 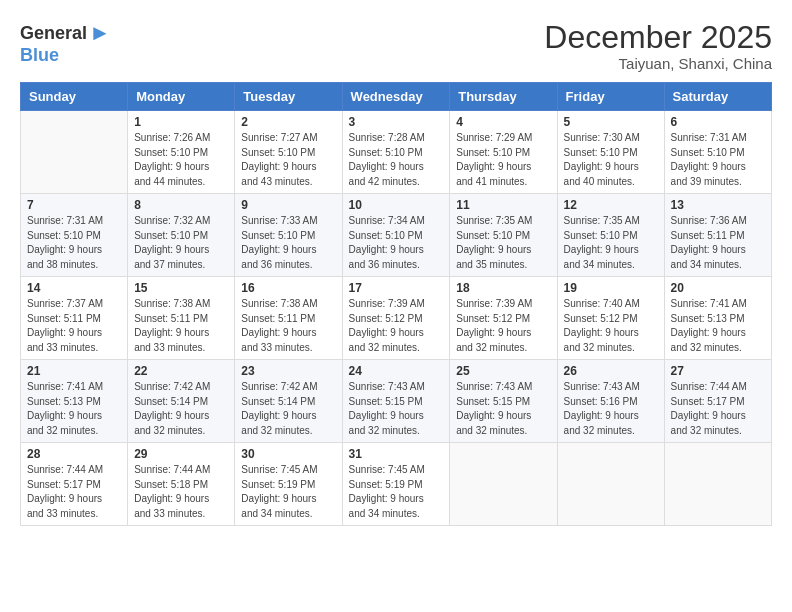 I want to click on calendar-cell: 28Sunrise: 7:44 AM Sunset: 5:17 PM Dayli…, so click(x=74, y=484).